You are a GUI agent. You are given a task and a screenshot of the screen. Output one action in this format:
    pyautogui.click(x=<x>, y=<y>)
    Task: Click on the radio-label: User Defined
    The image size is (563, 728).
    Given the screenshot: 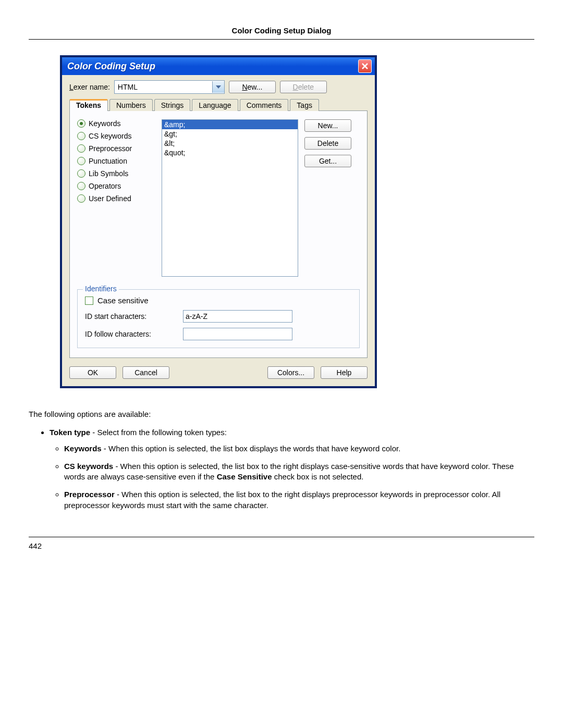 What is the action you would take?
    pyautogui.click(x=110, y=199)
    